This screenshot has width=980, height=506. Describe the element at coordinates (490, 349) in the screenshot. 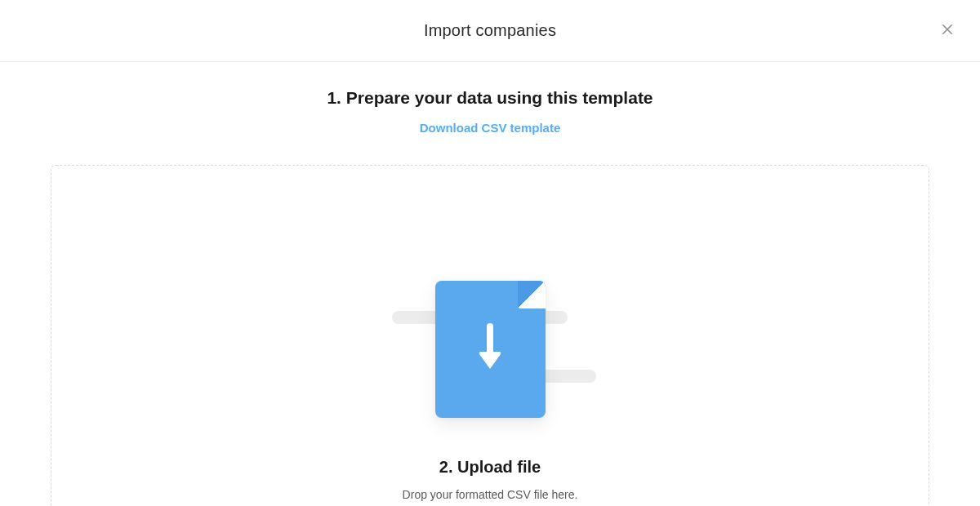

I see `file-illustration` at that location.